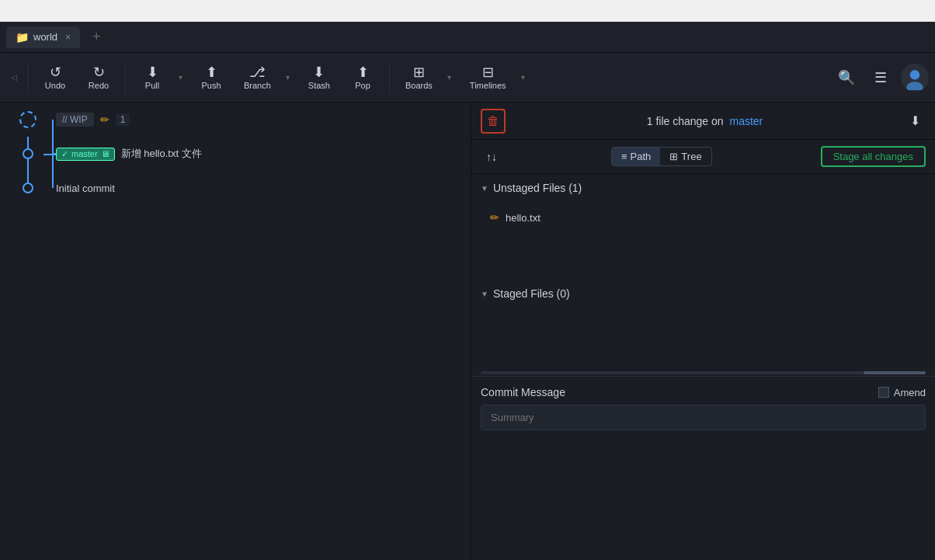 The width and height of the screenshot is (935, 560). I want to click on tree-icon: ⊞, so click(674, 157).